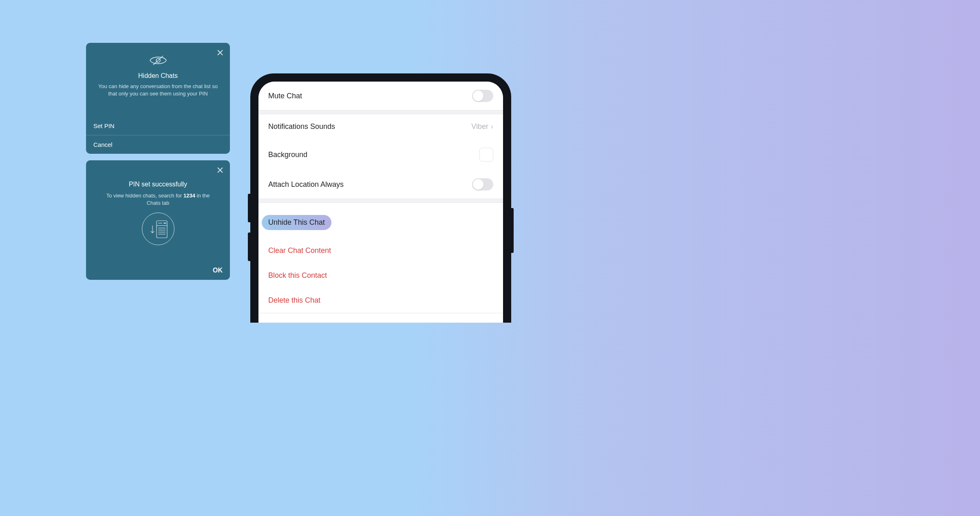 This screenshot has width=980, height=516. Describe the element at coordinates (158, 98) in the screenshot. I see `hidden-chats-dialog: Hidden Chats You can hide any conversati…` at that location.